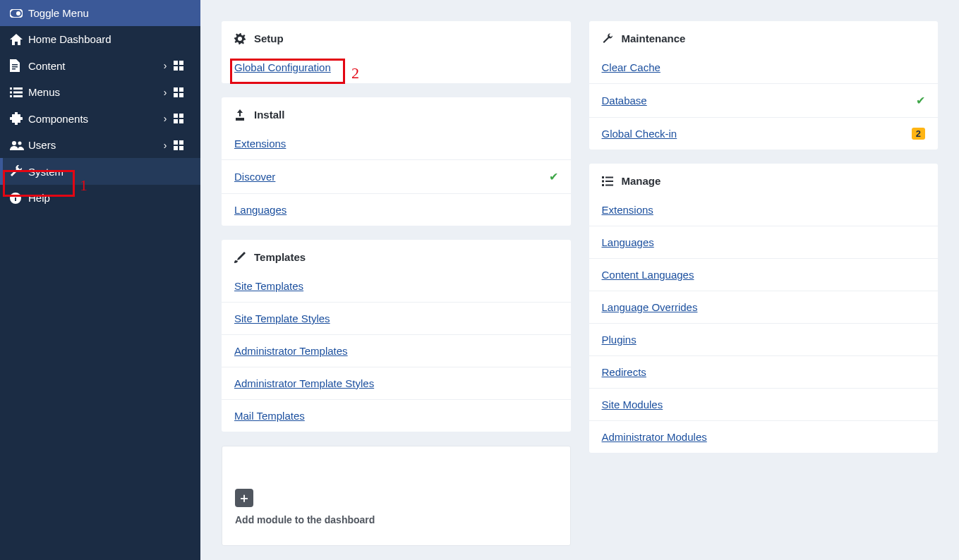 This screenshot has height=560, width=959. Describe the element at coordinates (109, 172) in the screenshot. I see `sidebar-item-label: System` at that location.